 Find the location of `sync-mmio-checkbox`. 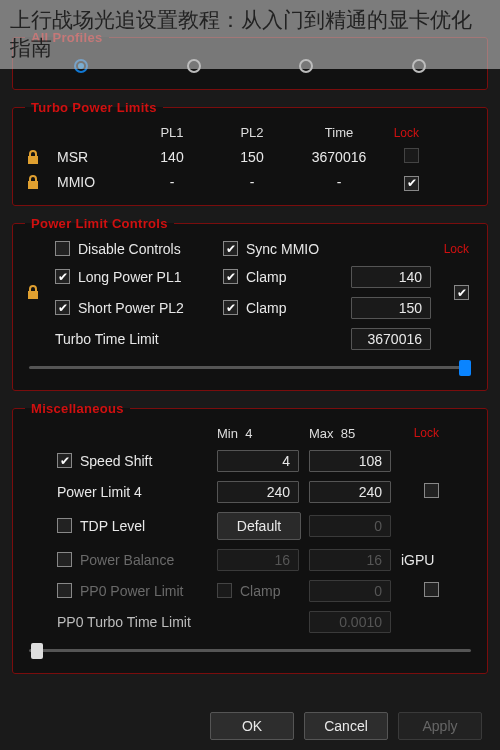

sync-mmio-checkbox is located at coordinates (230, 248).